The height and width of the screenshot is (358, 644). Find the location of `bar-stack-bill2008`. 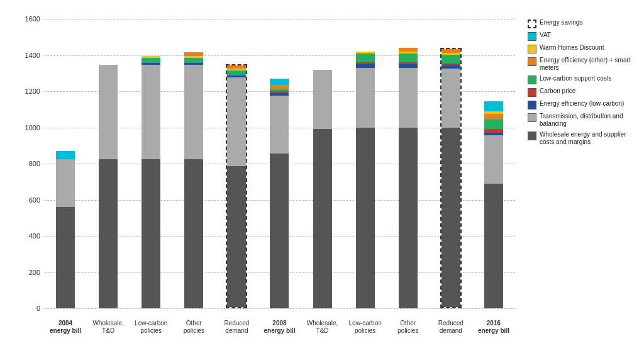

bar-stack-bill2008 is located at coordinates (279, 194).